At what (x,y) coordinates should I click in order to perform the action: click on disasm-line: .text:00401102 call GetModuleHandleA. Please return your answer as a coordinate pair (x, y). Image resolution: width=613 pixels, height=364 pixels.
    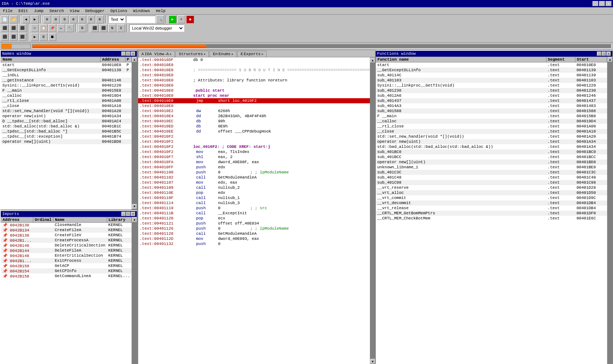
    Looking at the image, I should click on (254, 177).